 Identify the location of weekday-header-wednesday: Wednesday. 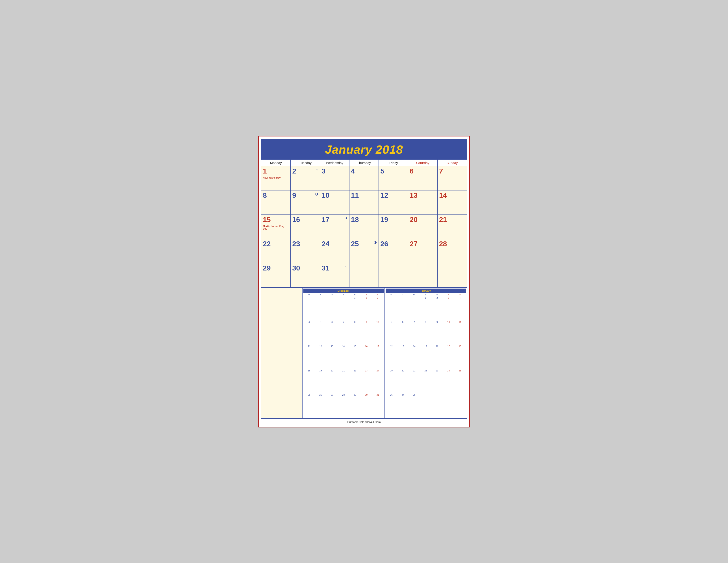
(335, 163).